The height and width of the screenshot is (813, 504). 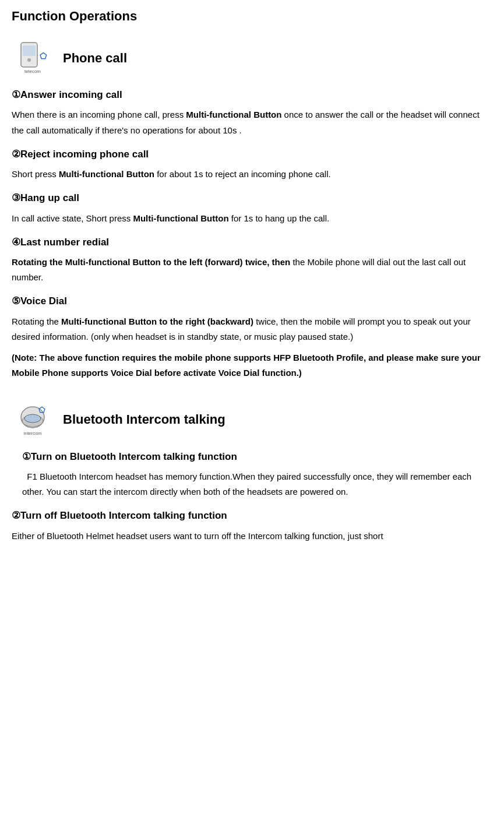 What do you see at coordinates (252, 485) in the screenshot?
I see `turn-on-intercom-text: F1 Bluetooth Intercom headset has memory…` at bounding box center [252, 485].